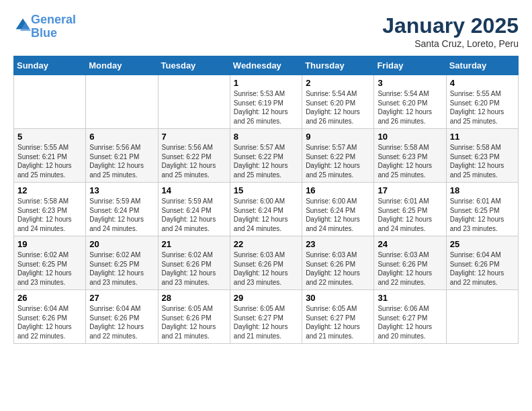  What do you see at coordinates (482, 66) in the screenshot?
I see `weekday-header: Saturday` at bounding box center [482, 66].